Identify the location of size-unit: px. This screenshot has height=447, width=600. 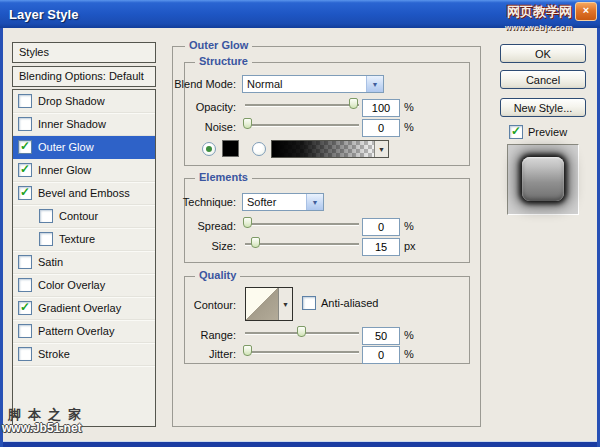
(410, 246).